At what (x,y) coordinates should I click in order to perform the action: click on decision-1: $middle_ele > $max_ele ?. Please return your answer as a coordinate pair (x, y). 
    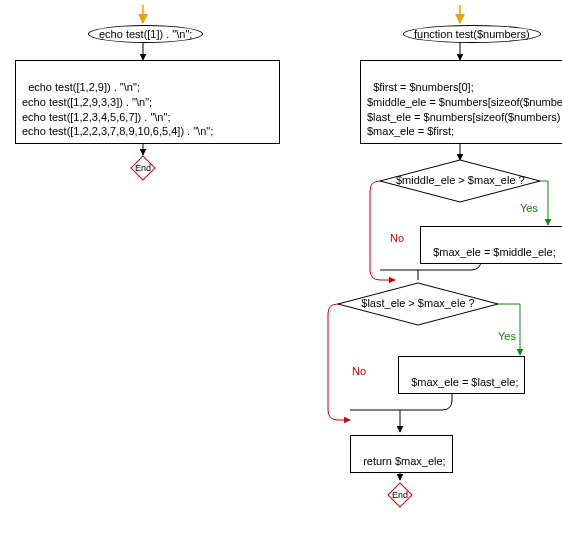
    Looking at the image, I should click on (460, 180).